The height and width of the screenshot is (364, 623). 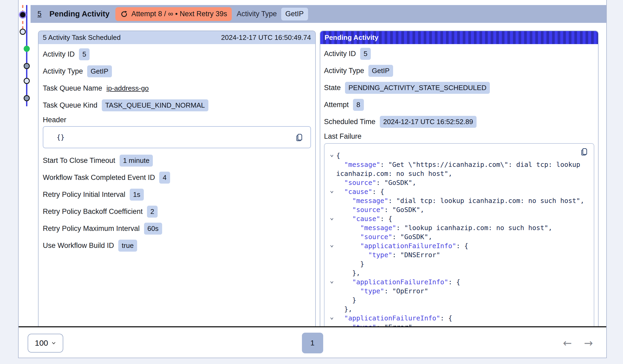 What do you see at coordinates (177, 160) in the screenshot?
I see `field-row: Start To Close Timeout1 minute` at bounding box center [177, 160].